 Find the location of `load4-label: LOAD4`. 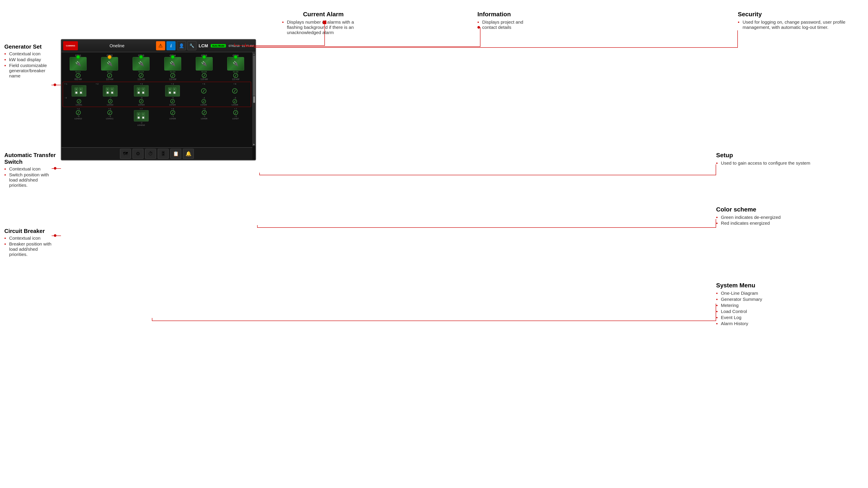

load4-label: LOAD4 is located at coordinates (173, 105).